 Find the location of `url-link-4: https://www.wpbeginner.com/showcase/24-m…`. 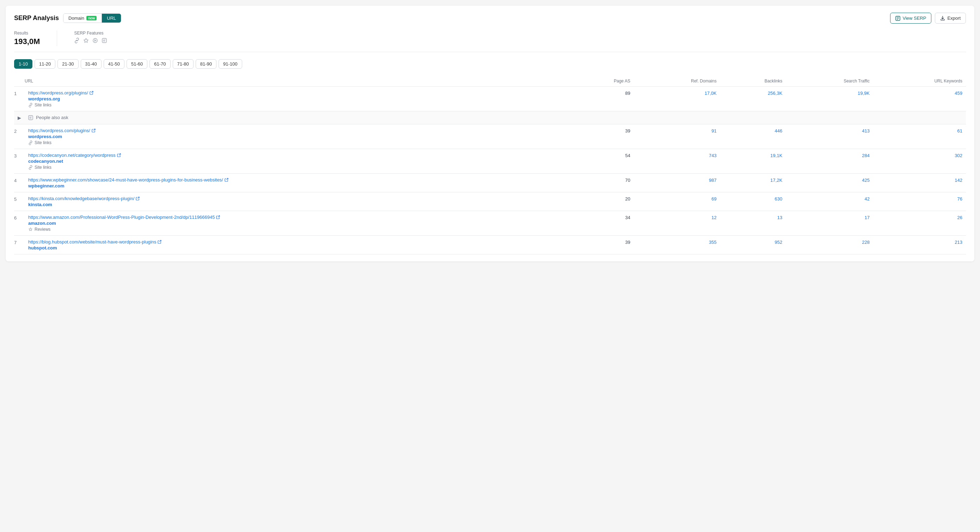

url-link-4: https://www.wpbeginner.com/showcase/24-m… is located at coordinates (298, 180).